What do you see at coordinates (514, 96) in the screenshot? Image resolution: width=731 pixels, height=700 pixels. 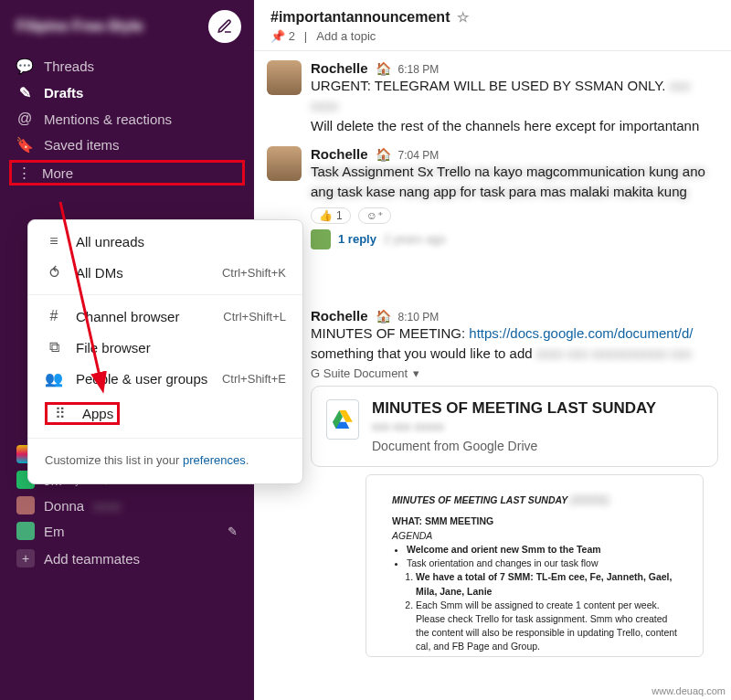 I see `message-text: URGENT: TELEGRAM WILL BE USED BY SSMAN O…` at bounding box center [514, 96].